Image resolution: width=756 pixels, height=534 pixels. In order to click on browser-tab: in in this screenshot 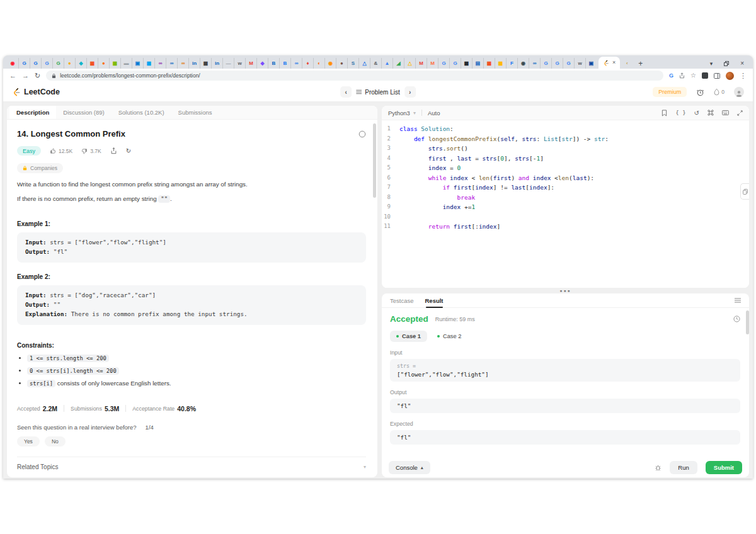, I will do `click(194, 63)`.